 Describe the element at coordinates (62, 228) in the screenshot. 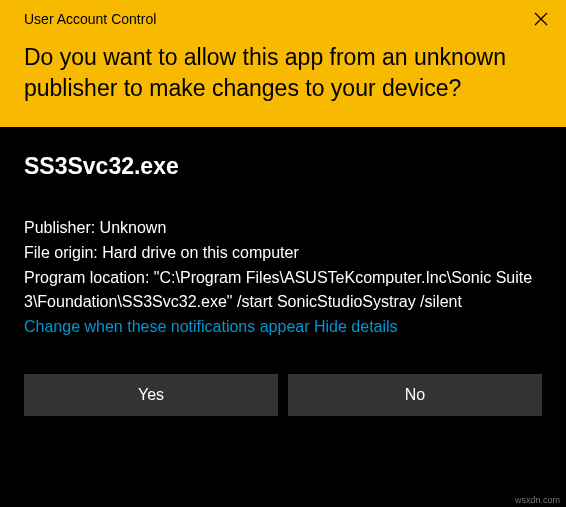

I see `publisher-label: Publisher:` at that location.